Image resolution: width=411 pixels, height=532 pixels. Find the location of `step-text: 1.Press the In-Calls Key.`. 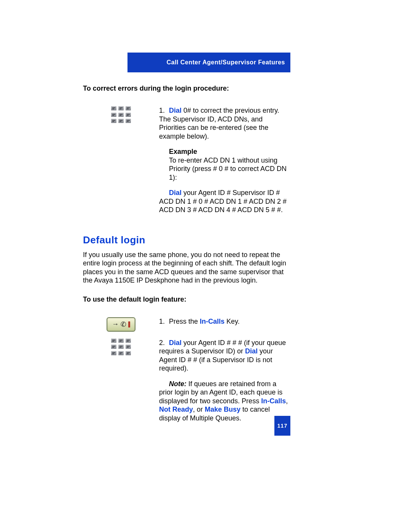

step-text: 1.Press the In-Calls Key. is located at coordinates (225, 321).